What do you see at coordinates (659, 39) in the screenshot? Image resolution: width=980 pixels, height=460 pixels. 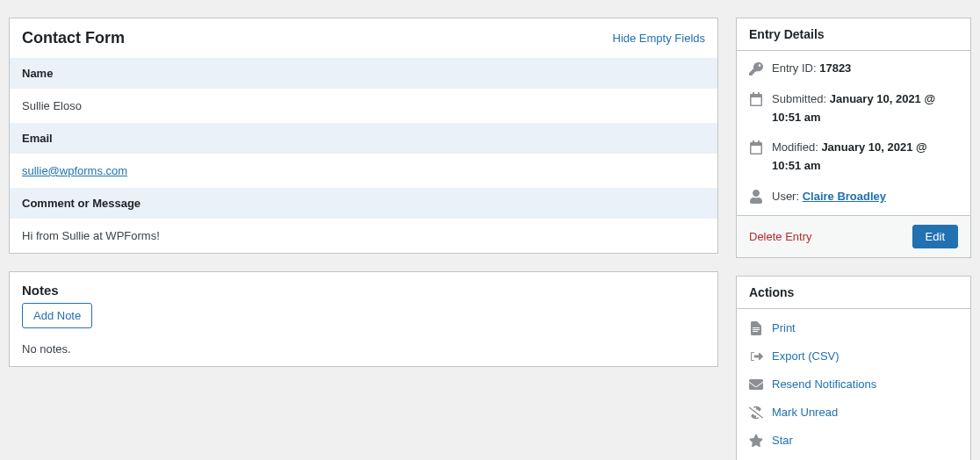 I see `hide-empty-fields-link: Hide Empty Fields` at bounding box center [659, 39].